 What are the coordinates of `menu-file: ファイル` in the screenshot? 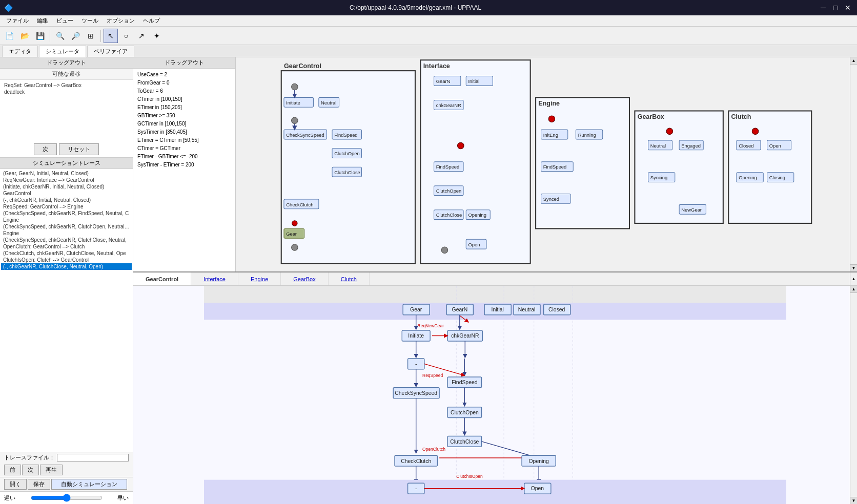 It's located at (17, 20).